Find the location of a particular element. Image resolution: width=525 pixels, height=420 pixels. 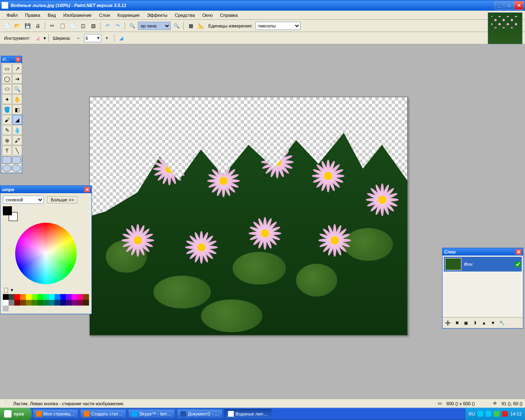

fg-color is located at coordinates (7, 211).